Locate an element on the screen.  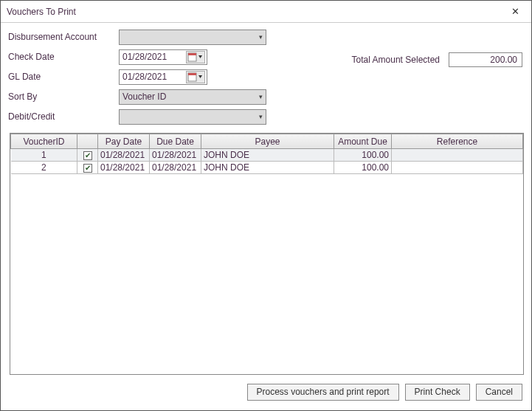
table-header-row: VoucherID Pay Date Due Date Payee Amount… is located at coordinates (267, 142).